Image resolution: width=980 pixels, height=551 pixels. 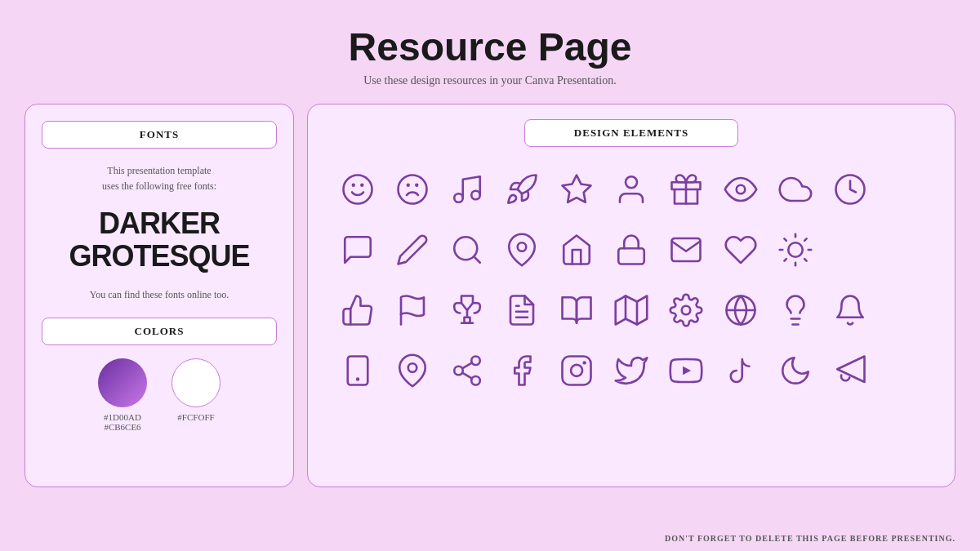 I want to click on font-name-display: DARKER GROTESQUE, so click(x=158, y=240).